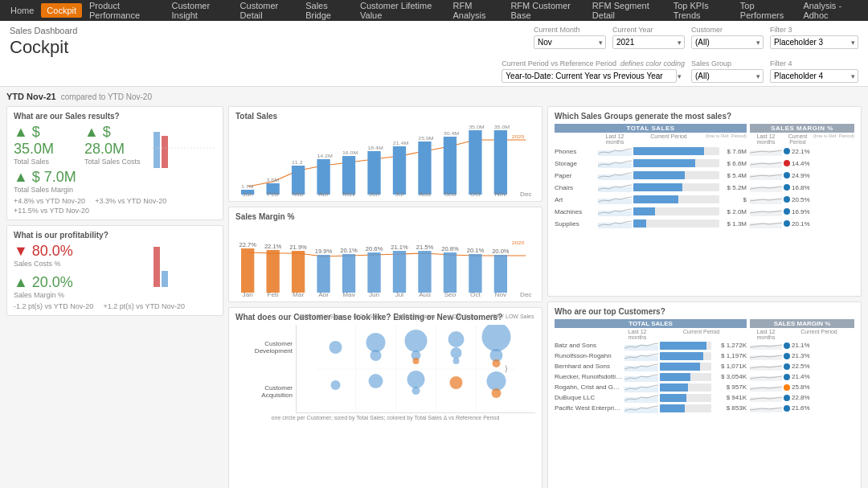 The width and height of the screenshot is (868, 488). Describe the element at coordinates (80, 190) in the screenshot. I see `total-margin-label: Total Sales Margin` at that location.